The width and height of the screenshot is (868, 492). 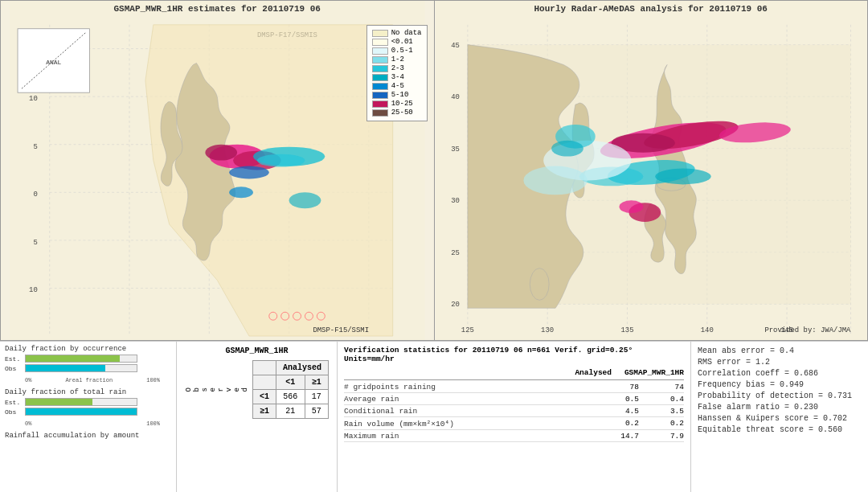 I want to click on legend-swatch-nodata, so click(x=380, y=34).